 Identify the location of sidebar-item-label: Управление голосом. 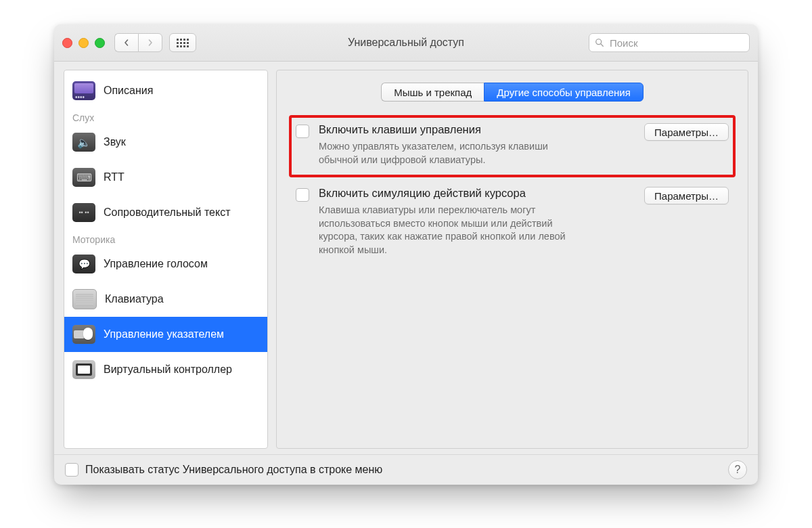
(156, 264).